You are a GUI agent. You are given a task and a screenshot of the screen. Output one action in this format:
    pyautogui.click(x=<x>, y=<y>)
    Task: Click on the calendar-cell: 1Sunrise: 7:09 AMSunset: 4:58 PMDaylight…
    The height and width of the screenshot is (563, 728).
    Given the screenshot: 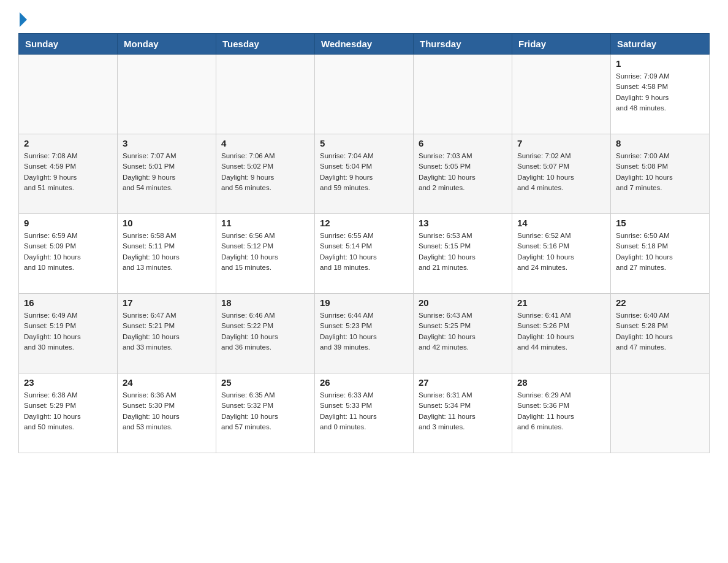 What is the action you would take?
    pyautogui.click(x=661, y=94)
    